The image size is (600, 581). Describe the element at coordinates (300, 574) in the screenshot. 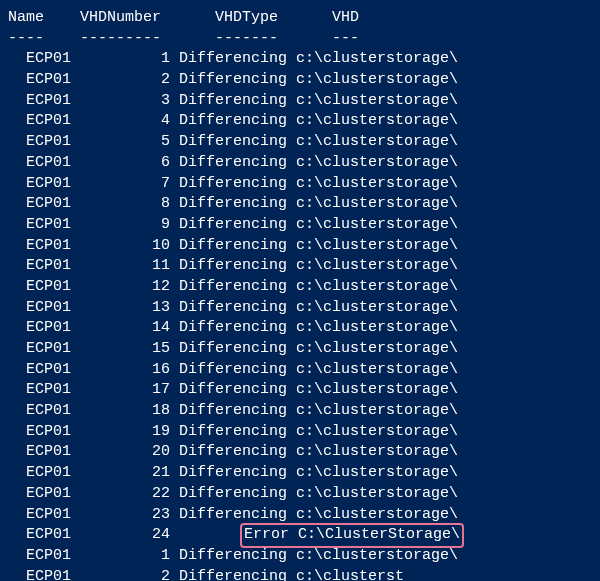

I see `table-row: ECP01 2 Differencing c:\clusterst` at that location.